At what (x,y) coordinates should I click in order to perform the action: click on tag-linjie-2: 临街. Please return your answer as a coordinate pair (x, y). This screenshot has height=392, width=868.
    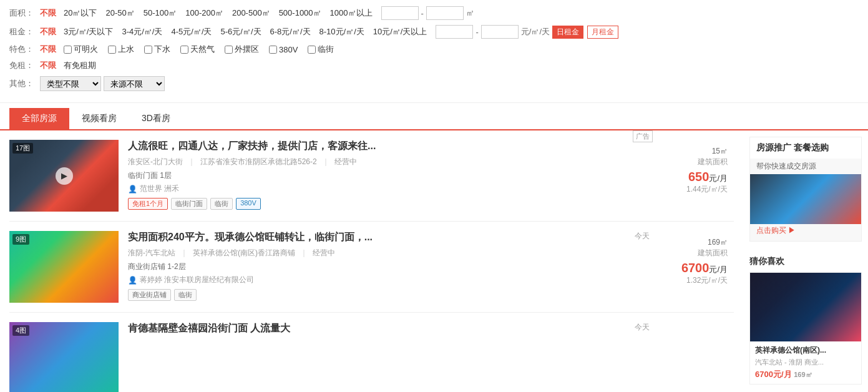
    Looking at the image, I should click on (185, 295).